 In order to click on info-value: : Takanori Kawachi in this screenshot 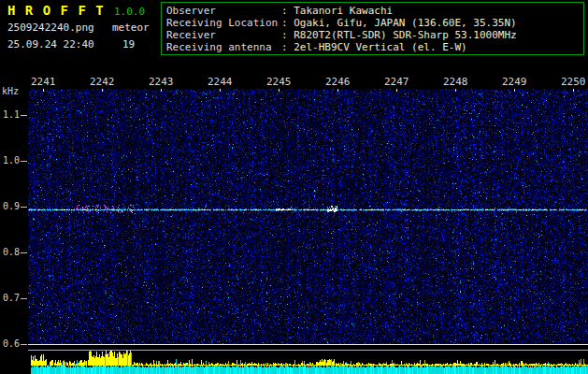, I will do `click(337, 11)`.